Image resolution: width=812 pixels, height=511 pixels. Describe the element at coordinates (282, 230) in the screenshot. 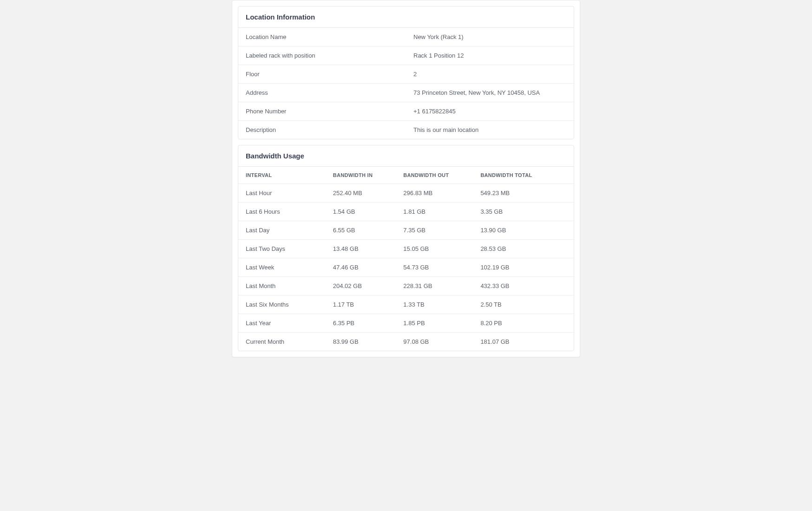

I see `cell-interval: Last Day` at that location.